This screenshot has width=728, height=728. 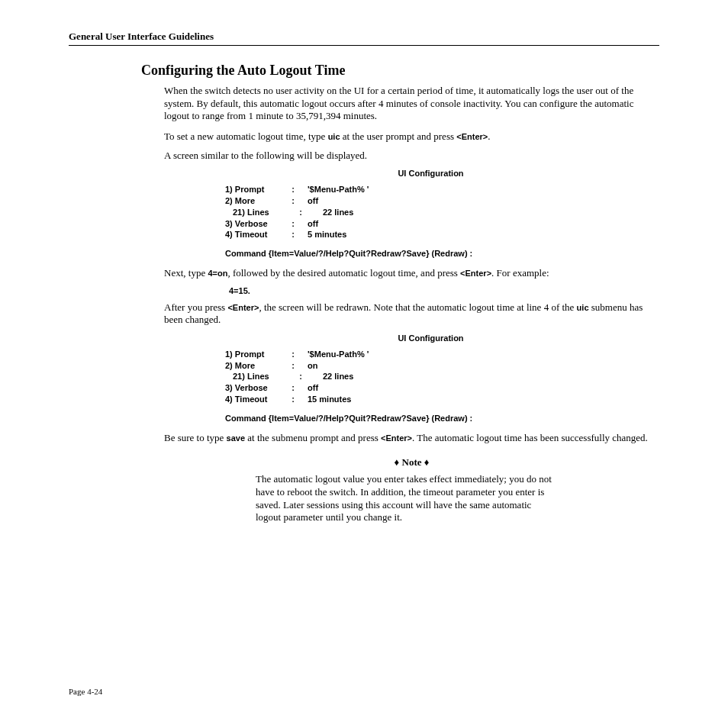 I want to click on text: at the user prompt and press, so click(x=398, y=136).